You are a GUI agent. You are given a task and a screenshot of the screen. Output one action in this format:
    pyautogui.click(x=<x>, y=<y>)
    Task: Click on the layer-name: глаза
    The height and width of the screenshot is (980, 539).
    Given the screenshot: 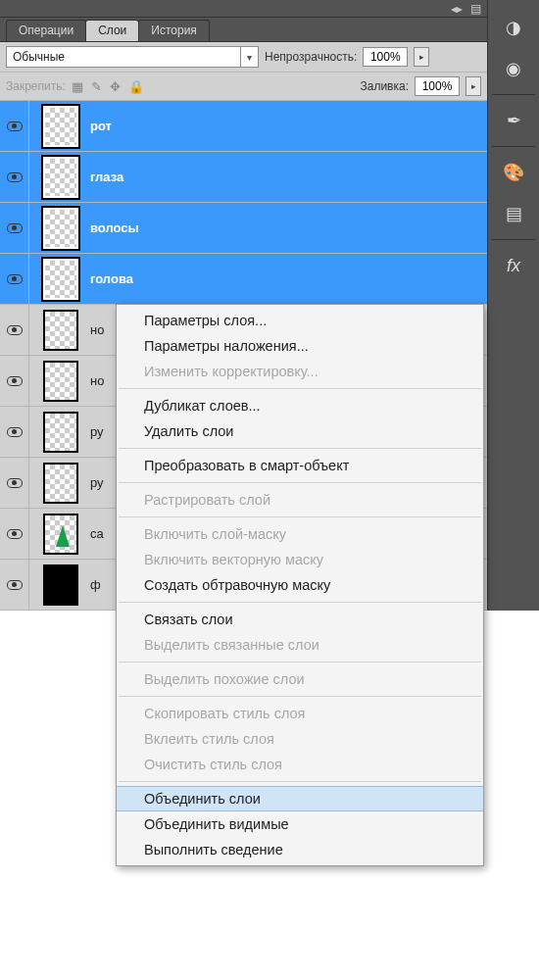 What is the action you would take?
    pyautogui.click(x=107, y=176)
    